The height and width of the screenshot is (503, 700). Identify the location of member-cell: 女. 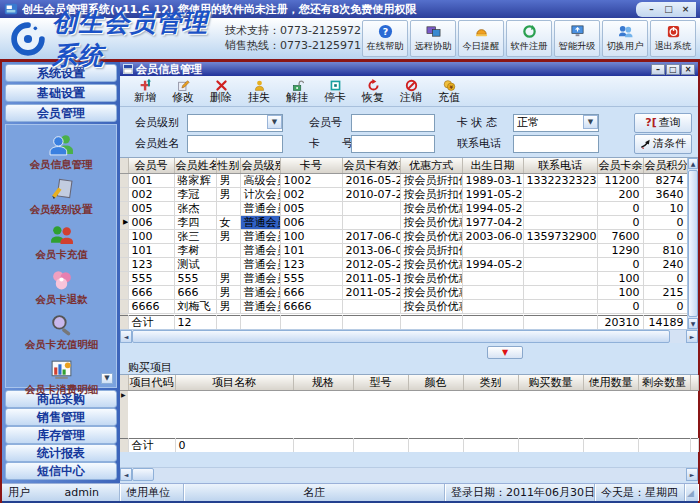
(228, 223).